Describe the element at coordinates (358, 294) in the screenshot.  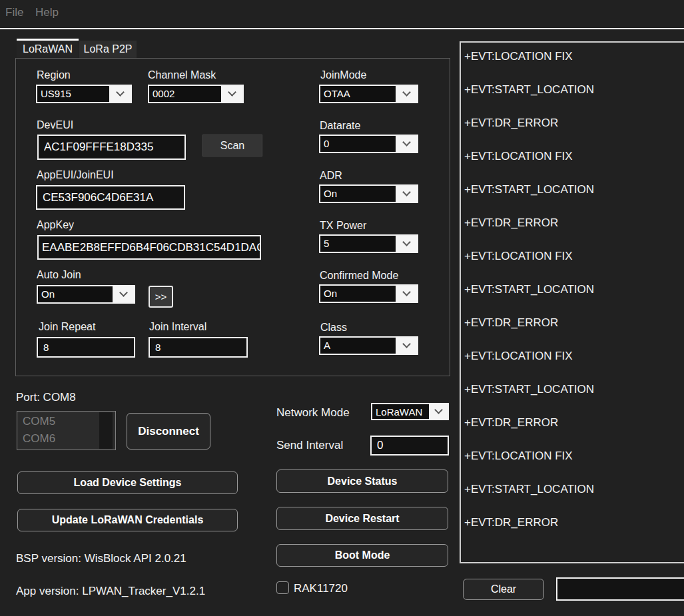
I see `confirmed-mode-value: On` at that location.